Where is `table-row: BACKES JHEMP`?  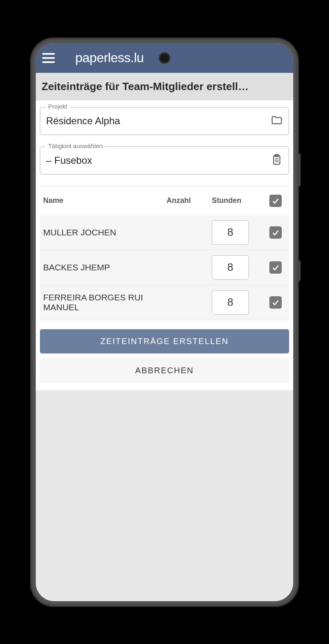 table-row: BACKES JHEMP is located at coordinates (164, 267).